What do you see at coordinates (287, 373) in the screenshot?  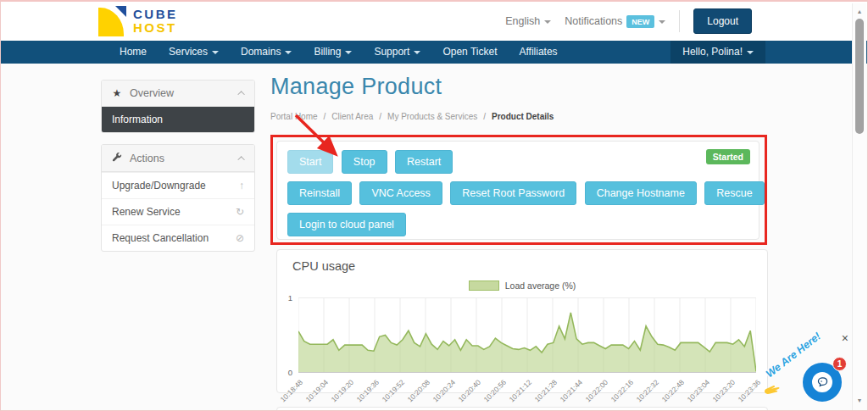 I see `y-axis-tick-0: 0` at bounding box center [287, 373].